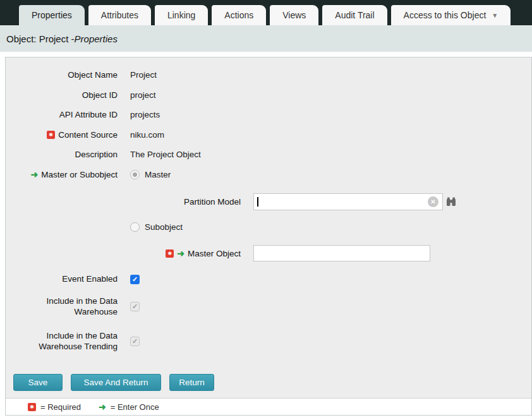 Image resolution: width=532 pixels, height=420 pixels. I want to click on row-subobject: Subobject, so click(269, 227).